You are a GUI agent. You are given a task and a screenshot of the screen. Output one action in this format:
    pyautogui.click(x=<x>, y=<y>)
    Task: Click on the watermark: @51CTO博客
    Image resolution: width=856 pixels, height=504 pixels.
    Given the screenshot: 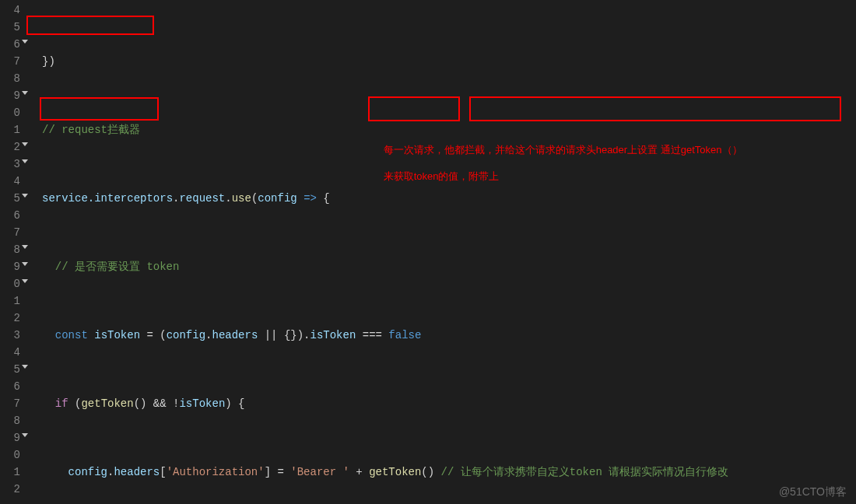 What is the action you would take?
    pyautogui.click(x=812, y=492)
    